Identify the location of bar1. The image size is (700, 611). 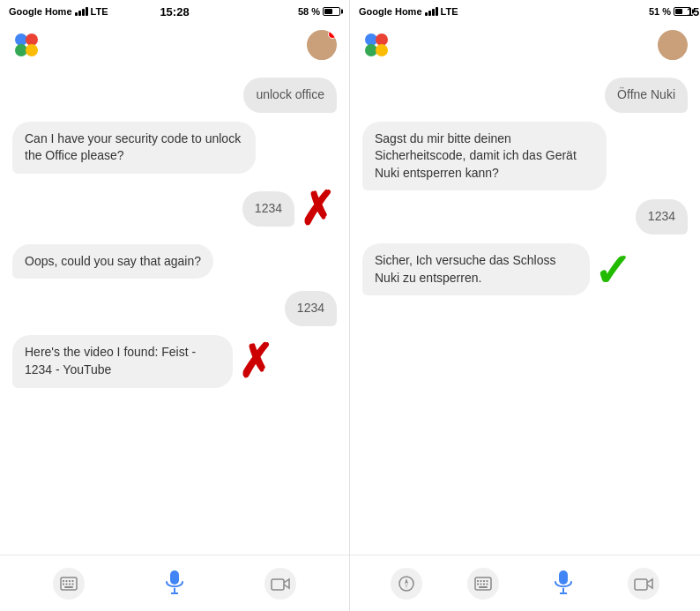
(76, 14).